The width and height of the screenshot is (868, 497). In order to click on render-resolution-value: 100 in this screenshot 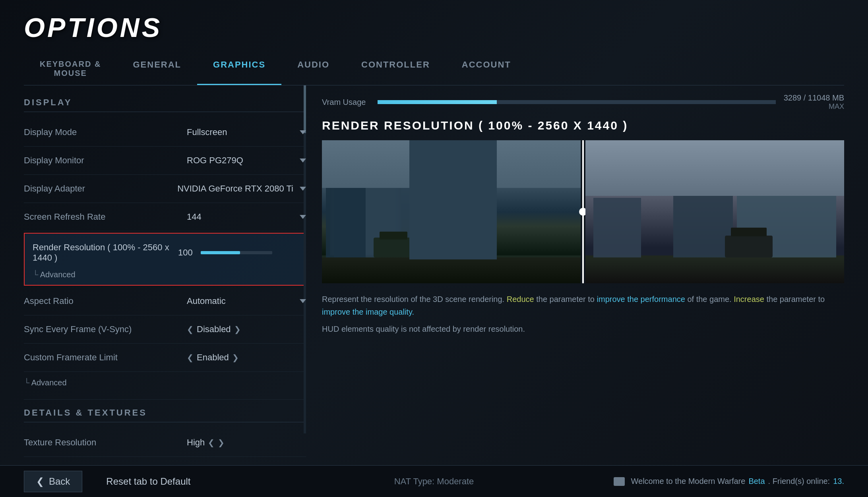, I will do `click(238, 253)`.